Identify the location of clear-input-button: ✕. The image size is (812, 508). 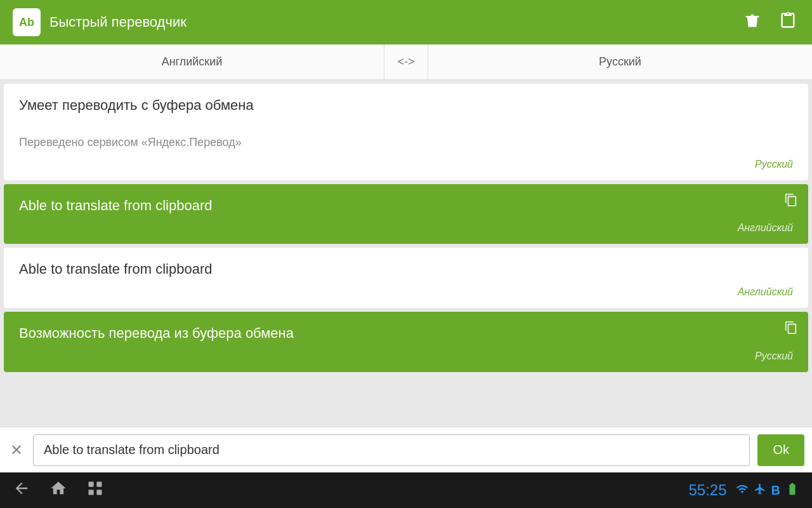
(16, 450).